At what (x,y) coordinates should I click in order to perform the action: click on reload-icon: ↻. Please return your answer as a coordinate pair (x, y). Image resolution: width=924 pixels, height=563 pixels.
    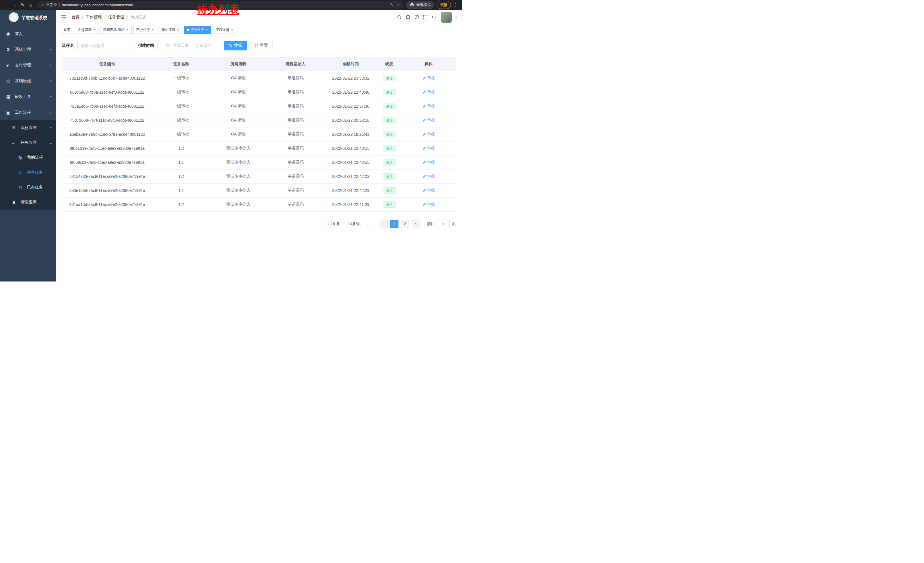
    Looking at the image, I should click on (22, 5).